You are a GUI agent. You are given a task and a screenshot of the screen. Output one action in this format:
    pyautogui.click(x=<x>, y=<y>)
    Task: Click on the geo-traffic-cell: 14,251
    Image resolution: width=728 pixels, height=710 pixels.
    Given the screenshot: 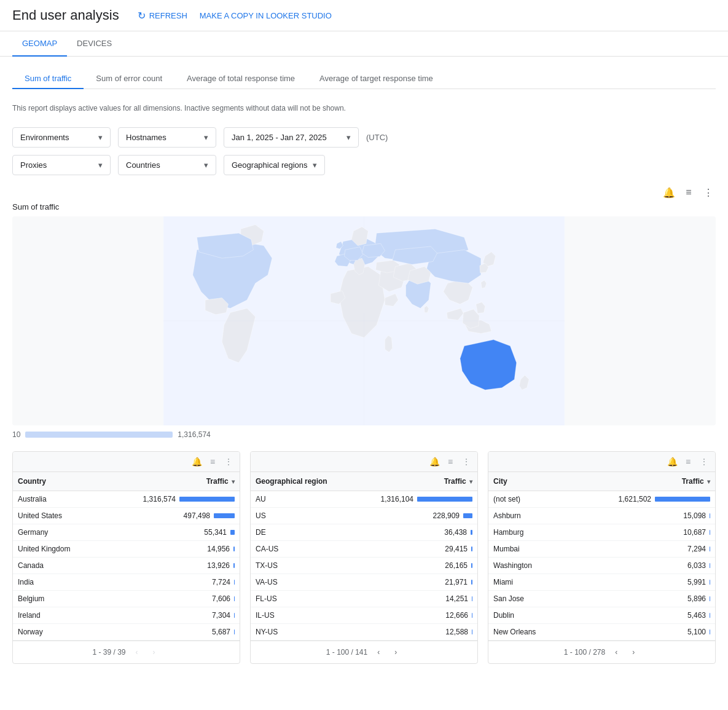 What is the action you would take?
    pyautogui.click(x=414, y=599)
    